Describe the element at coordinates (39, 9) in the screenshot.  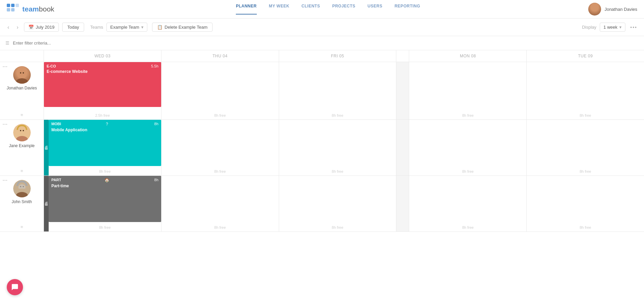
I see `logo-text: teambook` at that location.